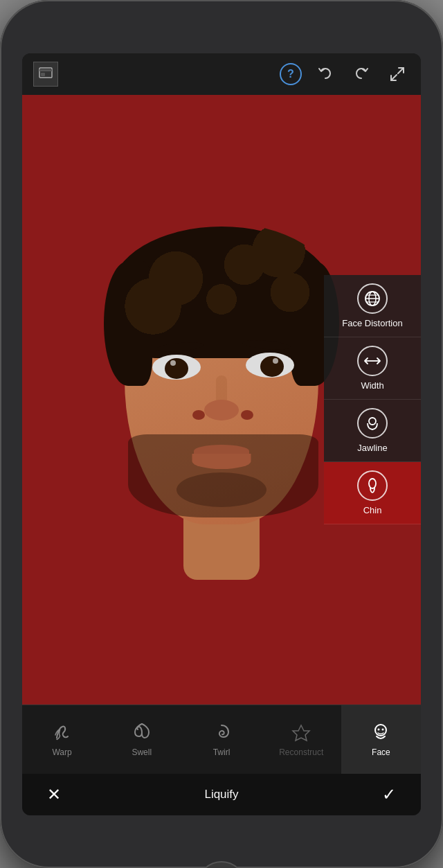 The width and height of the screenshot is (443, 868). I want to click on chin-icon, so click(372, 486).